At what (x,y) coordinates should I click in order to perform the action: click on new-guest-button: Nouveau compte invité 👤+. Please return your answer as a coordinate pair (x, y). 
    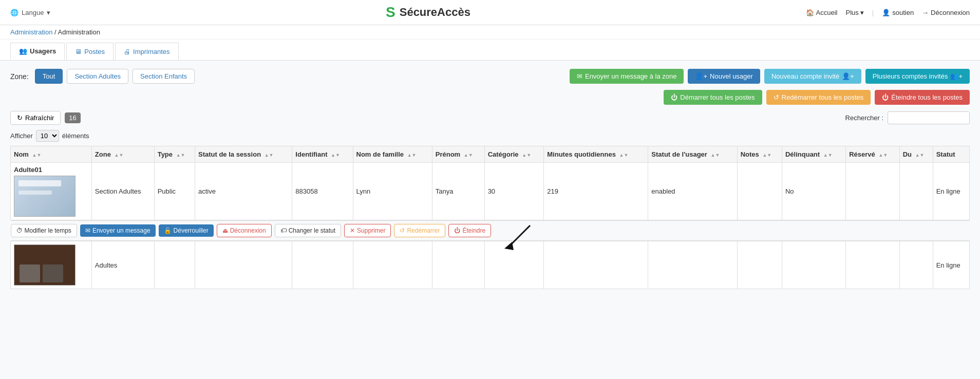
    Looking at the image, I should click on (813, 76).